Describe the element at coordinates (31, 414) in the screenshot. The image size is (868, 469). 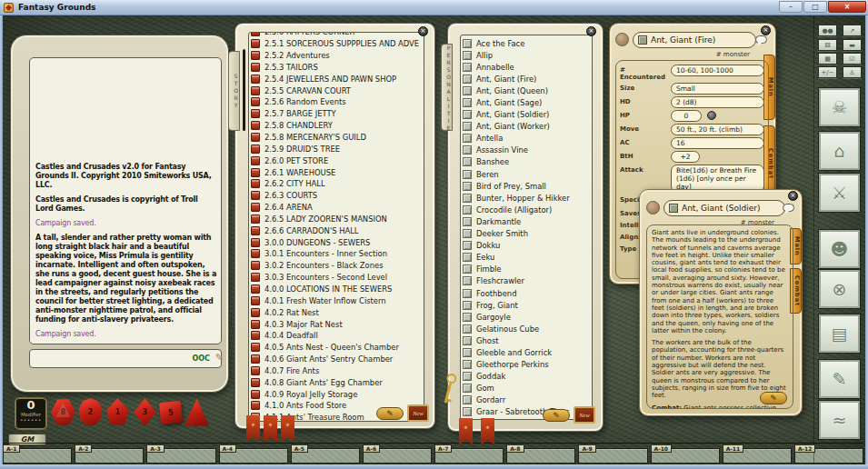
I see `modifier-box: 0 Modifier ••••••` at that location.